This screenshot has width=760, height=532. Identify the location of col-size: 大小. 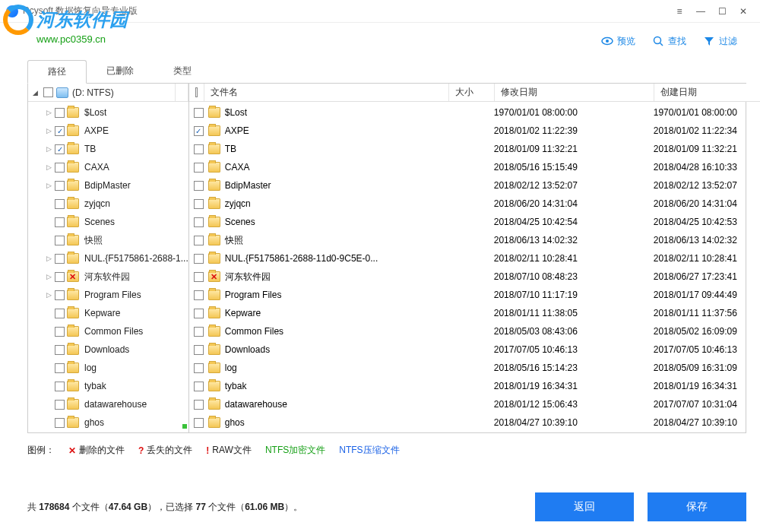
(472, 93).